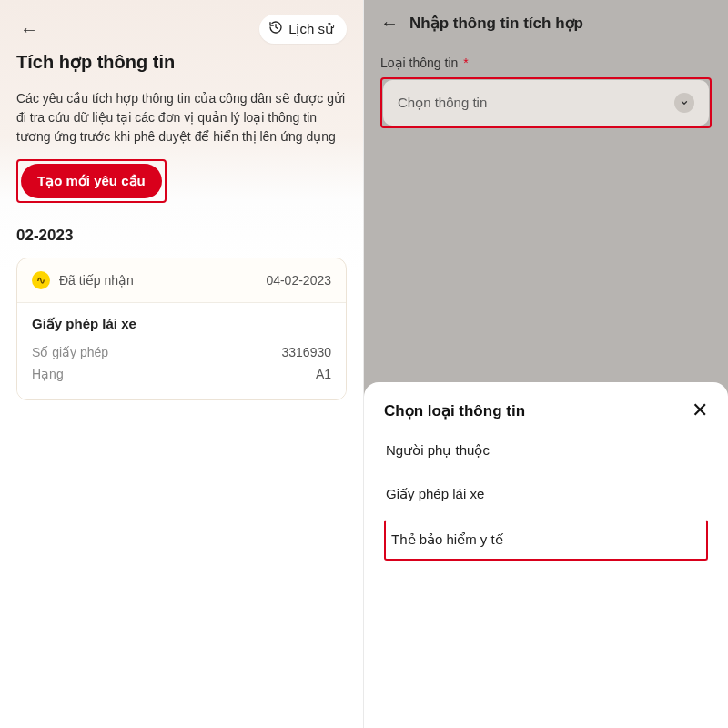 This screenshot has width=728, height=728. I want to click on row-label: Hạng, so click(47, 374).